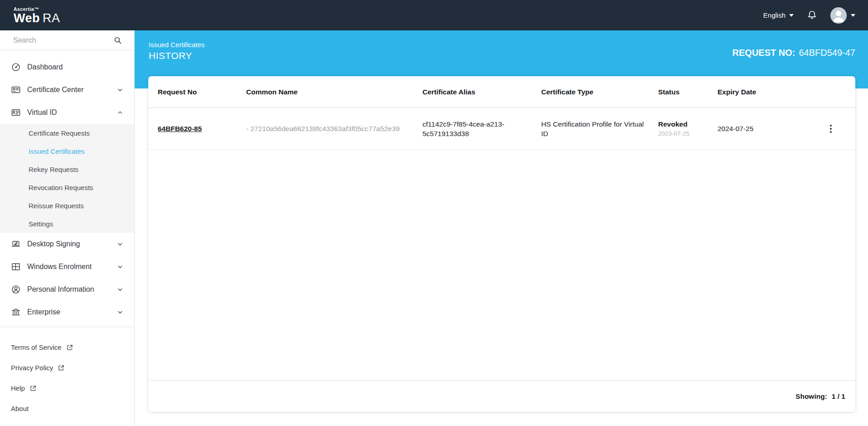 The width and height of the screenshot is (868, 426). Describe the element at coordinates (67, 289) in the screenshot. I see `sidebar-item-personal-information: Personal Information` at that location.